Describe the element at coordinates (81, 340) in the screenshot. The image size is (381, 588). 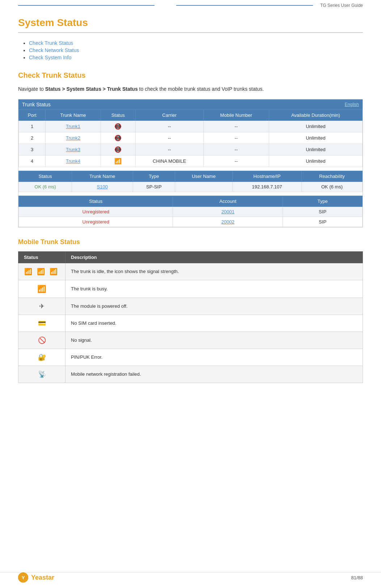
I see `desc-text-no-signal: No signal.` at that location.